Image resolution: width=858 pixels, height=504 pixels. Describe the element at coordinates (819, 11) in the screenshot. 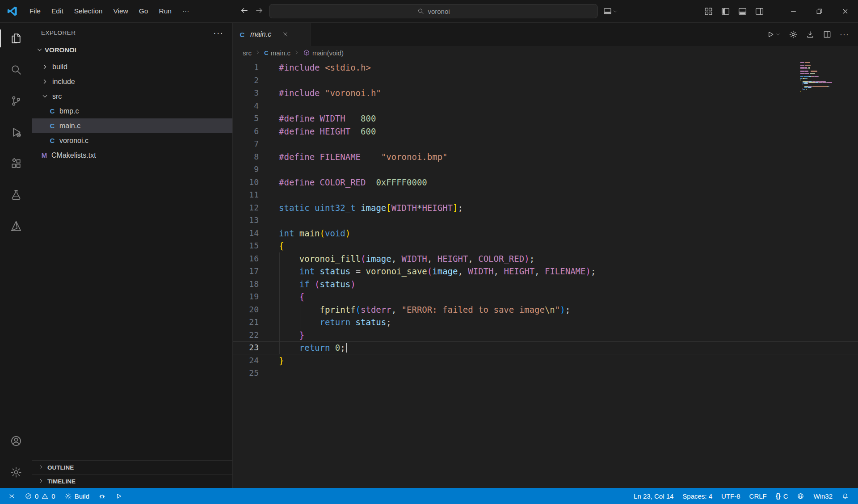

I see `restore-button` at that location.